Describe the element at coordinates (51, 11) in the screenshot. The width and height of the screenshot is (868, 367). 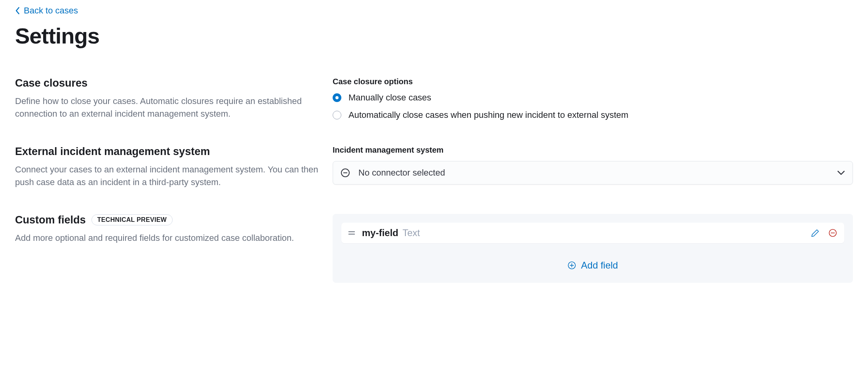
I see `back-link-label: Back to cases` at that location.